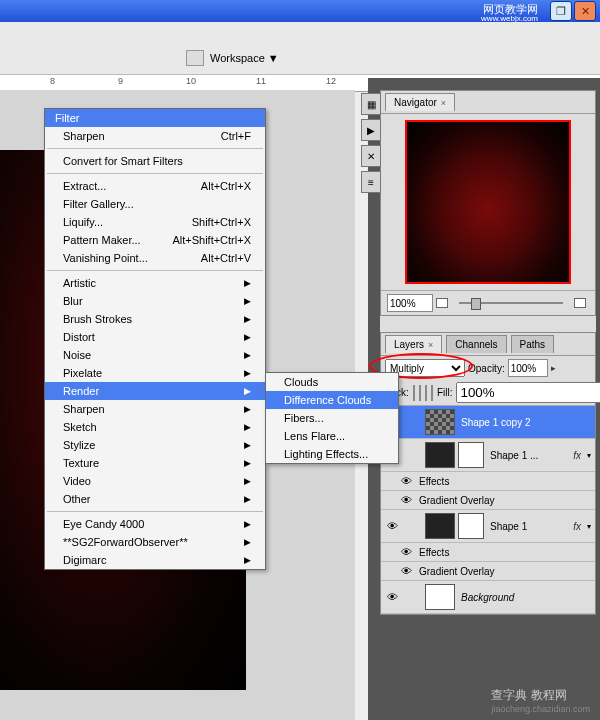 Image resolution: width=600 pixels, height=720 pixels. I want to click on lock-all-icon, so click(432, 393).